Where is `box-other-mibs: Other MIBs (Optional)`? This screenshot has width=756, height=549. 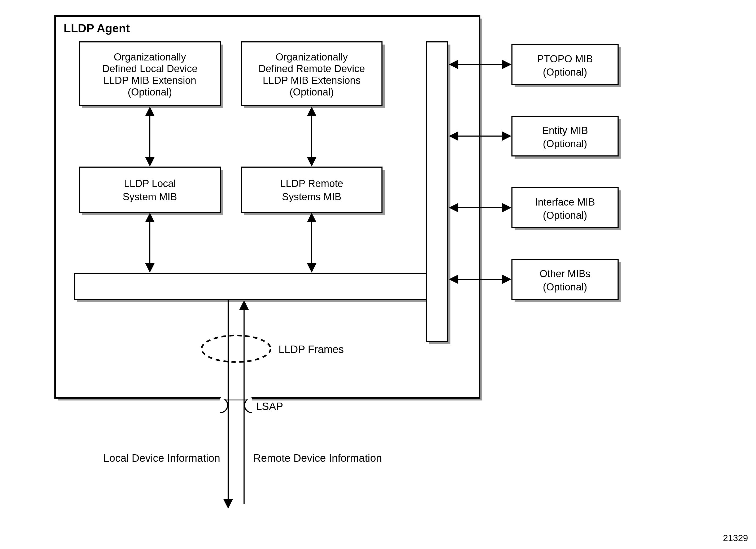 box-other-mibs: Other MIBs (Optional) is located at coordinates (566, 281).